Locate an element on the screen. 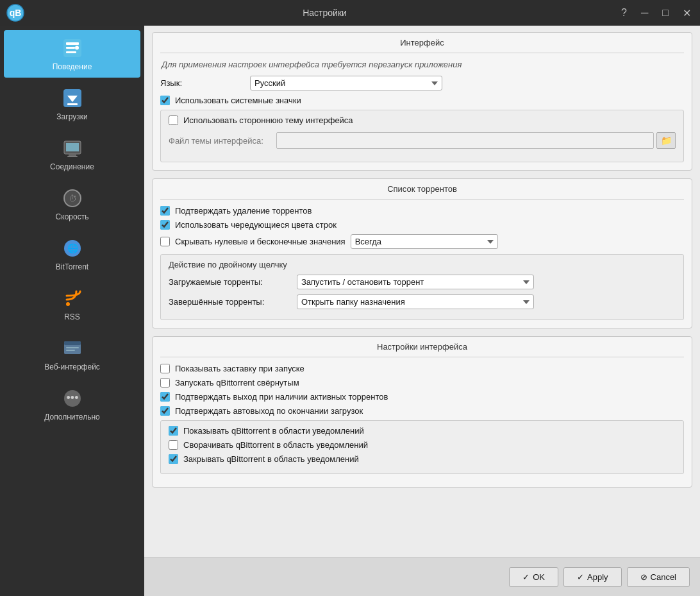 The width and height of the screenshot is (700, 596). sidebar-item-label-behavior: Поведение is located at coordinates (72, 67).